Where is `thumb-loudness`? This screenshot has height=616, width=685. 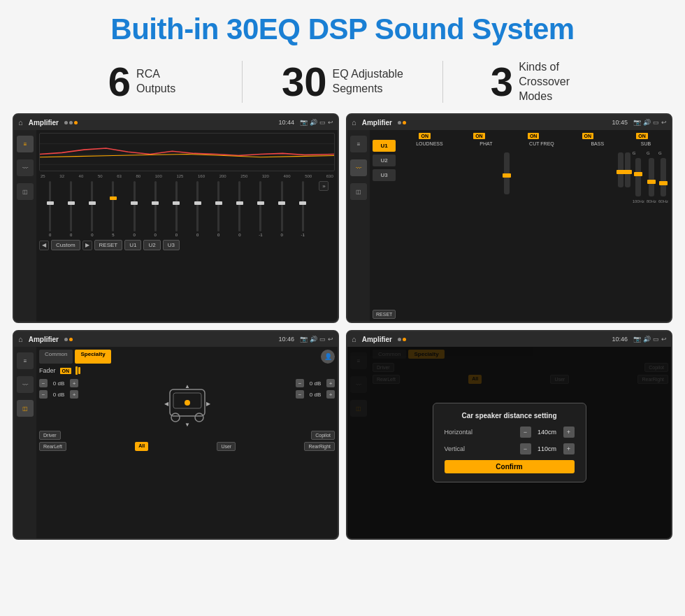 thumb-loudness is located at coordinates (507, 176).